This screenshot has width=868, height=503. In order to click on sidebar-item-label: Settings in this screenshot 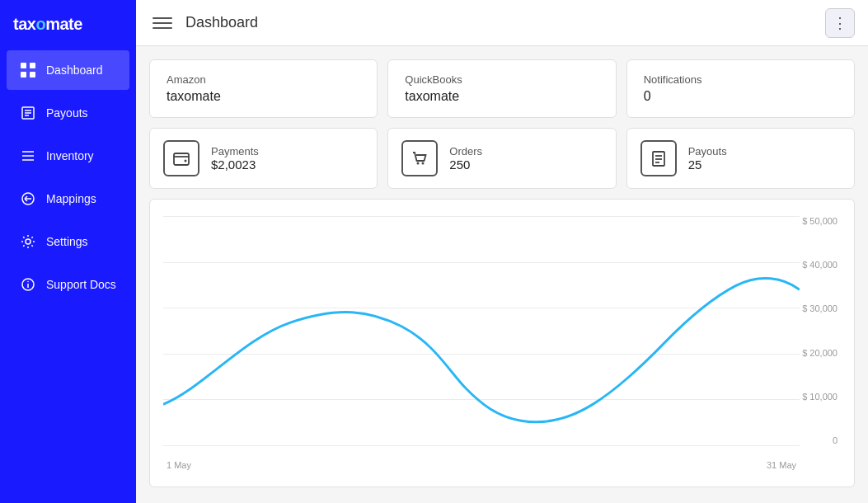, I will do `click(68, 242)`.